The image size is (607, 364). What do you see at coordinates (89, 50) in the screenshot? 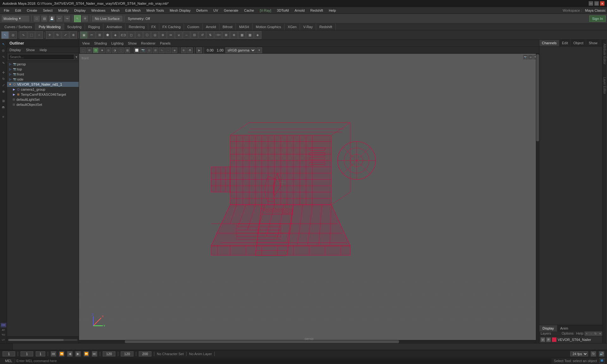
I see `vp-grid-btn: ⊞` at bounding box center [89, 50].